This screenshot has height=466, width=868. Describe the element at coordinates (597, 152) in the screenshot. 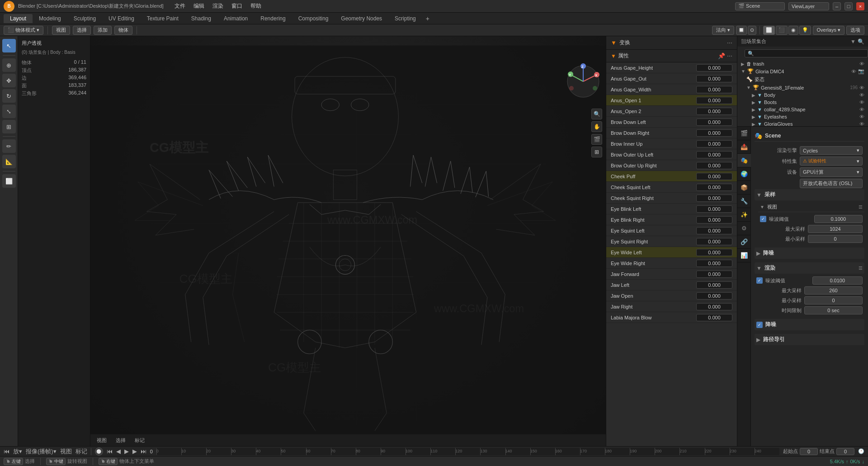

I see `grid-view-btn: ⊞` at that location.